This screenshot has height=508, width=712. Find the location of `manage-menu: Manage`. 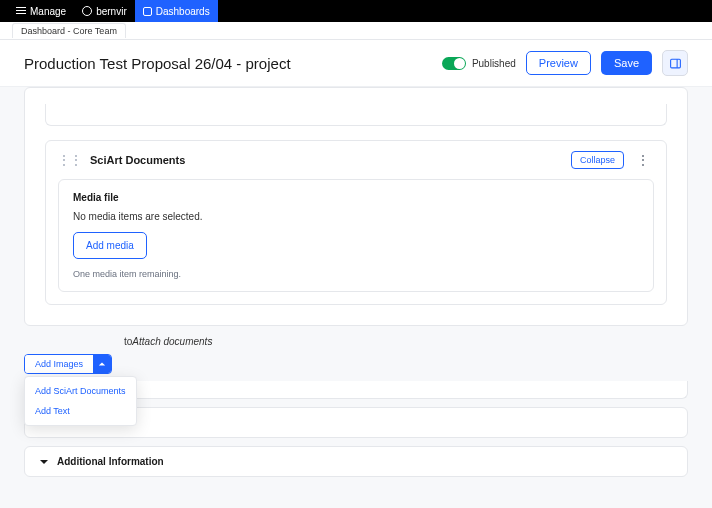

manage-menu: Manage is located at coordinates (41, 11).